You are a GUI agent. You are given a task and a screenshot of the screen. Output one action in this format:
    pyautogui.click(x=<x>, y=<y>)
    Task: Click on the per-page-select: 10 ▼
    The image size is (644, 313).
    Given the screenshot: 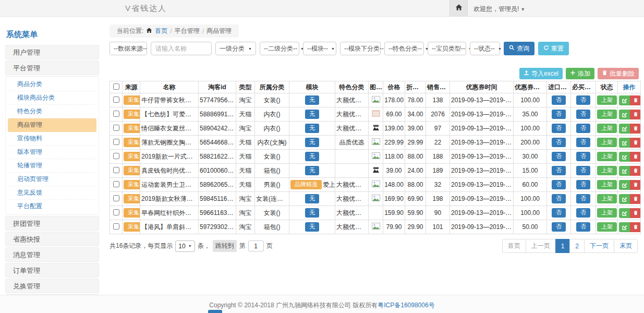 What is the action you would take?
    pyautogui.click(x=185, y=246)
    